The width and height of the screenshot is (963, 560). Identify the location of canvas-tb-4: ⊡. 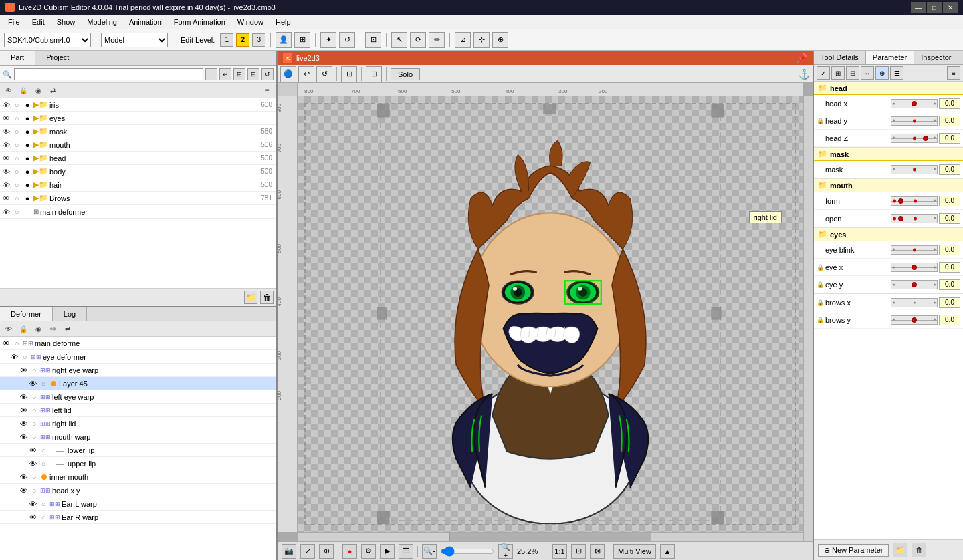
(349, 74).